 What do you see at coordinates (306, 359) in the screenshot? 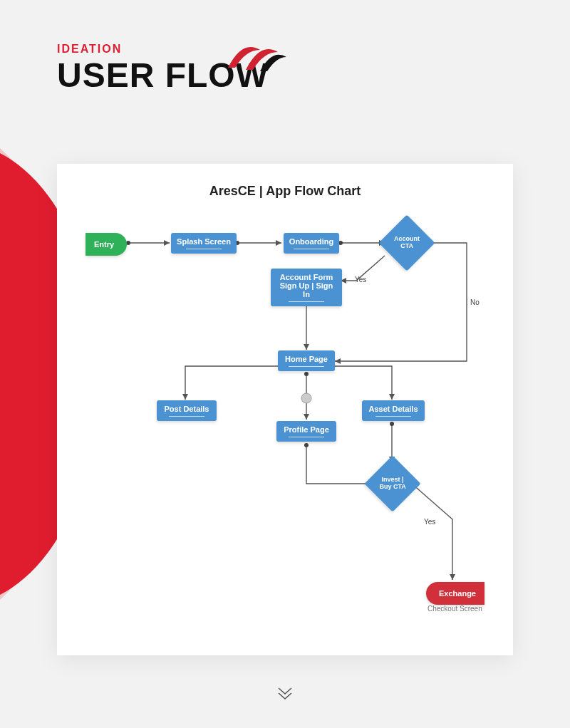
I see `node-label: Home Page` at bounding box center [306, 359].